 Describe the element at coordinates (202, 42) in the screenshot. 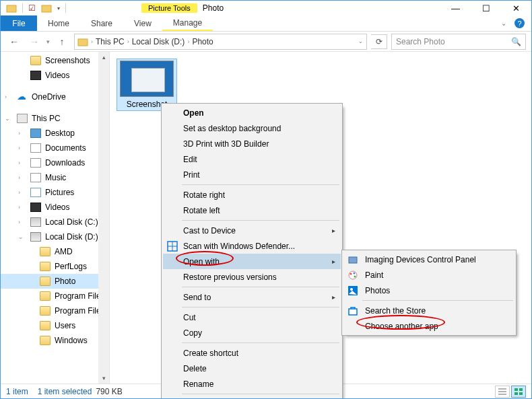

I see `breadcrumb: Photo` at that location.